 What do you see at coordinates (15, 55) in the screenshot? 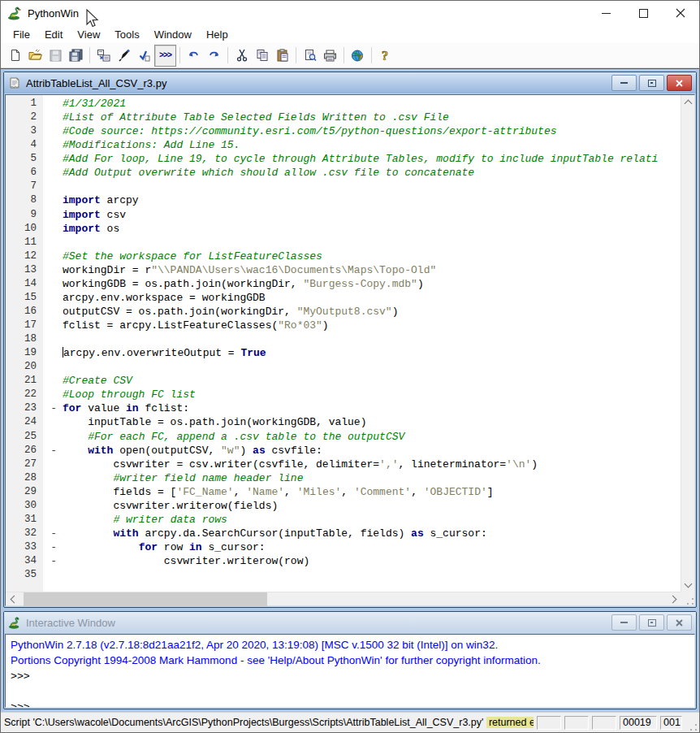
I see `new-file-icon` at bounding box center [15, 55].